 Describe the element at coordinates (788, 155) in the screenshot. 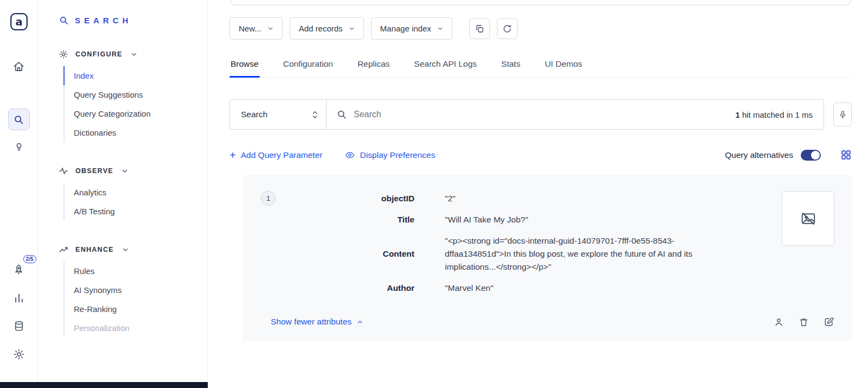

I see `query-row-right: Query alternatives` at that location.